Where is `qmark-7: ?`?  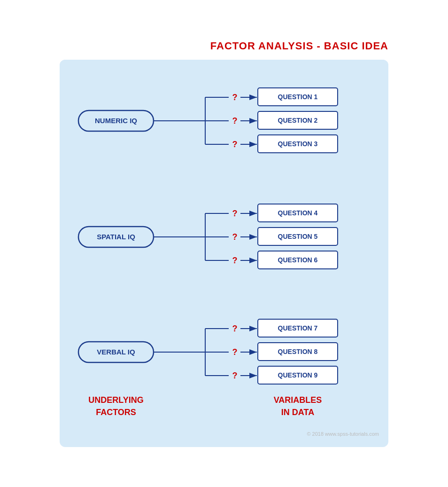 qmark-7: ? is located at coordinates (235, 329).